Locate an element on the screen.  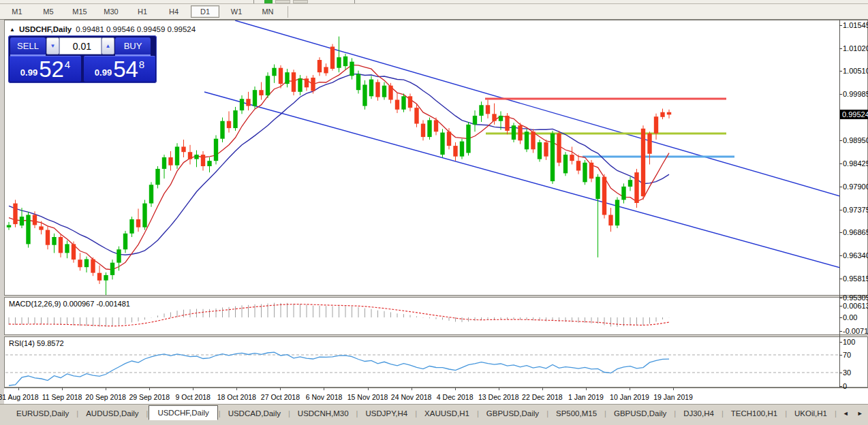
tabs-scroll-left-icon: ◄ is located at coordinates (846, 413).